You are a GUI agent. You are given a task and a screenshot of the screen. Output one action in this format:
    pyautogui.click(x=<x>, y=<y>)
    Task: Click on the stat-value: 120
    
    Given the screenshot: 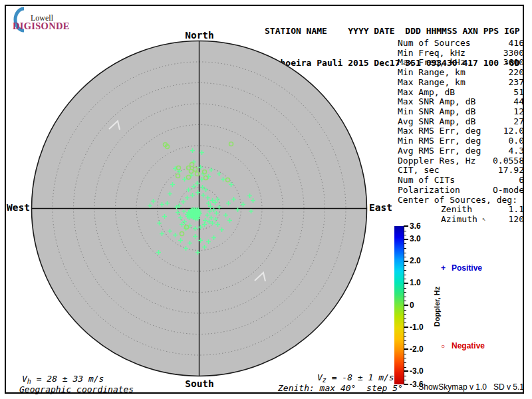 What is the action you would take?
    pyautogui.click(x=516, y=219)
    